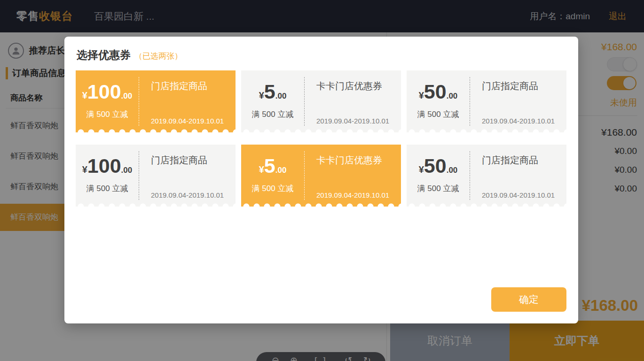 This screenshot has height=361, width=644. I want to click on modal-title: 选择优惠券, so click(103, 55).